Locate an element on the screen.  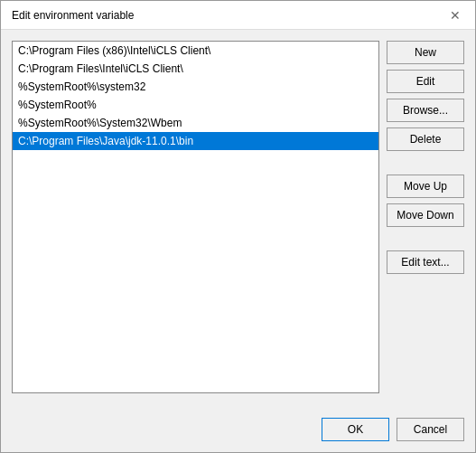
move-up-button: Move Up is located at coordinates (425, 186).